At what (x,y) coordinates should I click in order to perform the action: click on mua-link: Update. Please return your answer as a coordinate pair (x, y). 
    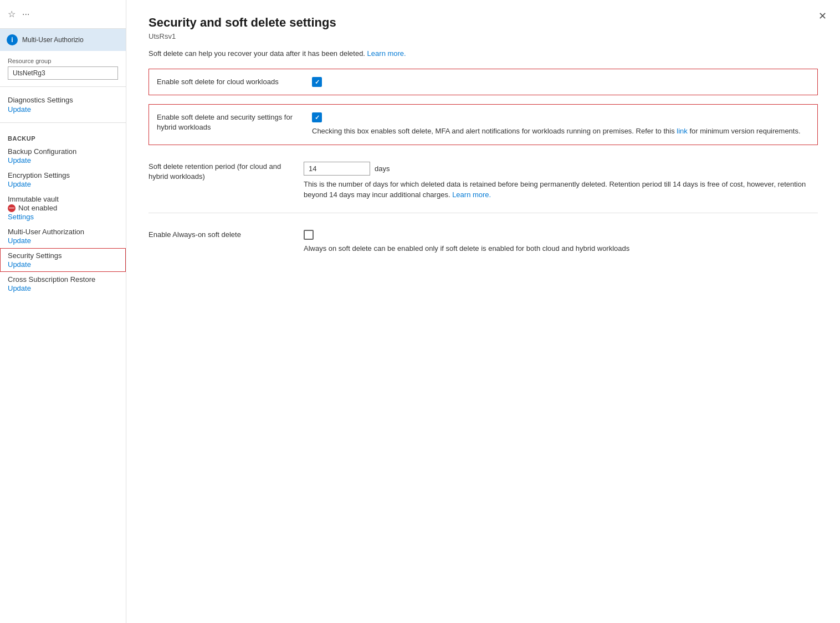
    Looking at the image, I should click on (63, 240).